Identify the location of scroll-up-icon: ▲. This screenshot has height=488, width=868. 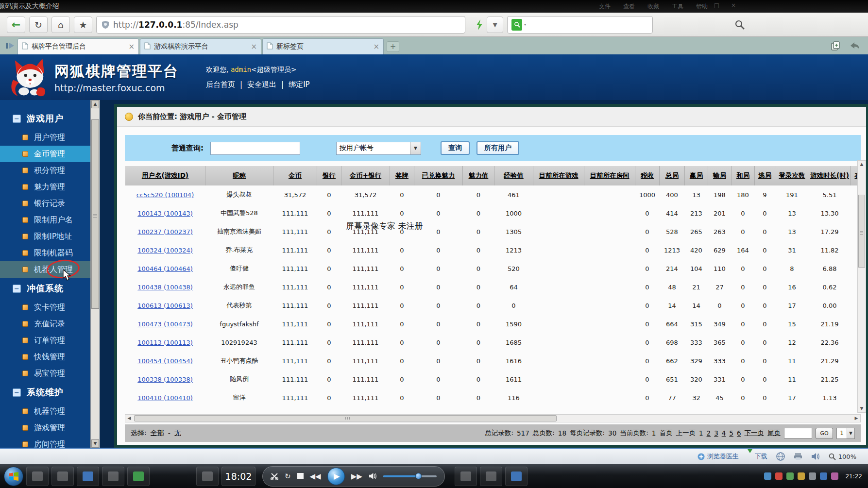
(95, 104).